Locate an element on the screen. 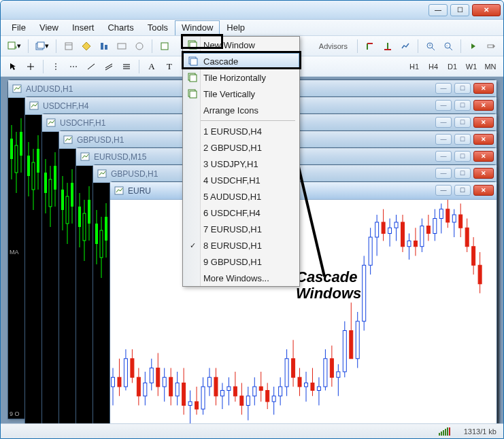  timeframe-h4: H4 is located at coordinates (433, 67).